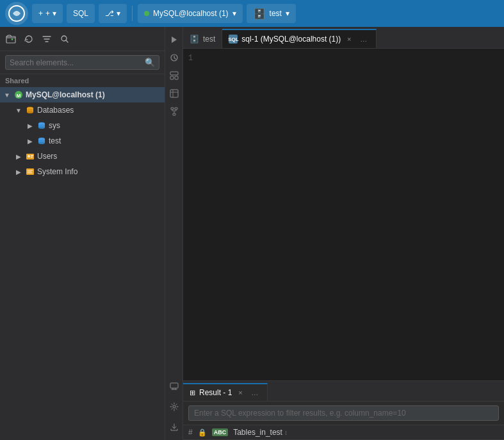  What do you see at coordinates (174, 233) in the screenshot?
I see `icon-bar` at bounding box center [174, 233].